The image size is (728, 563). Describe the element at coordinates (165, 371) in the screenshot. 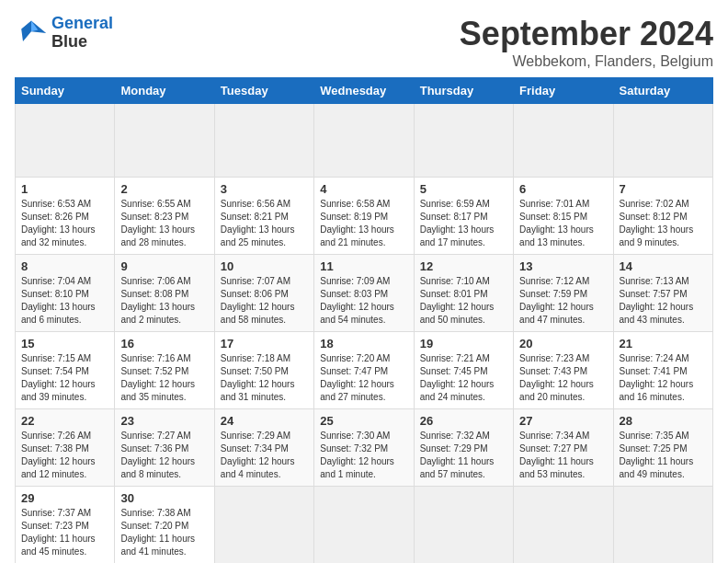

I see `calendar-cell: 16Sunrise: 7:16 AM Sunset: 7:52 PM Dayli…` at that location.